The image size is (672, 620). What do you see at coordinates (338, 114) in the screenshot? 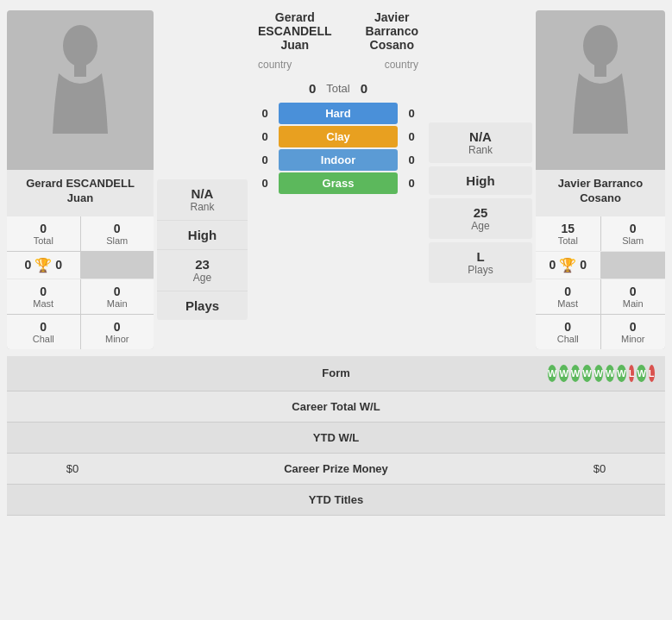
I see `hard-row: 0 Hard 0` at bounding box center [338, 114].